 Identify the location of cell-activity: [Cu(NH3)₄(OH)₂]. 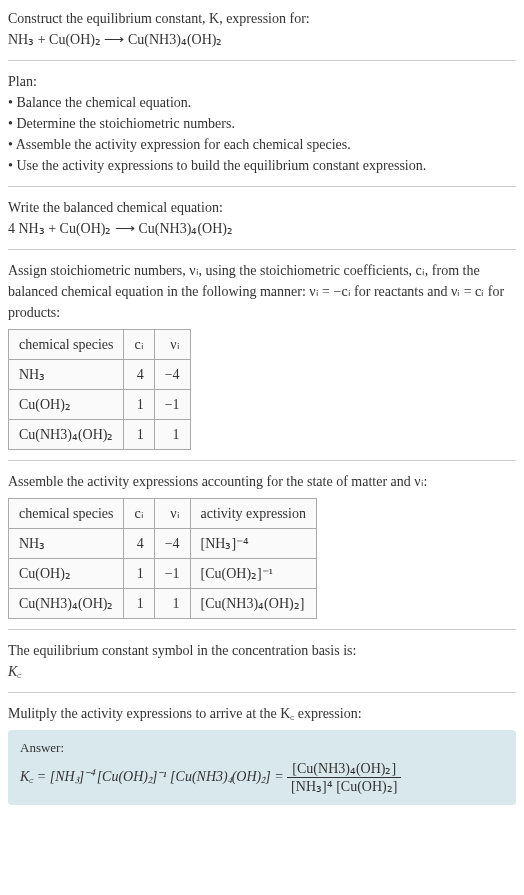
(253, 604).